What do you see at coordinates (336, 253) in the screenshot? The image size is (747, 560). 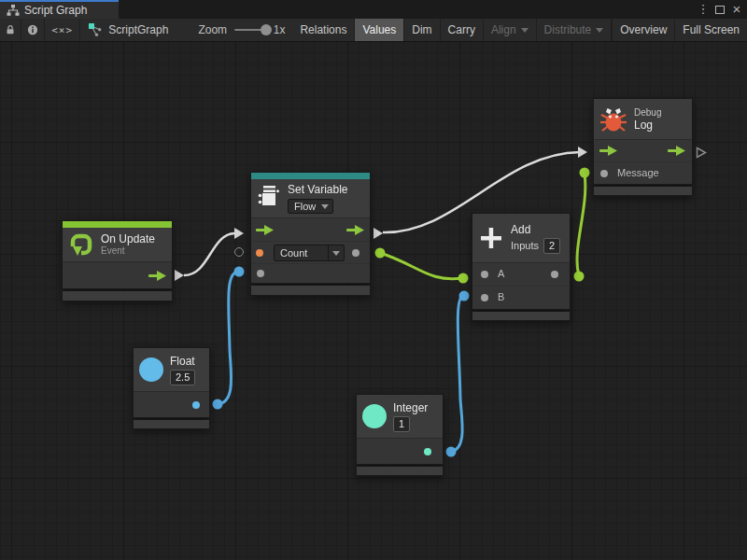 I see `dropdown-arrow-button` at bounding box center [336, 253].